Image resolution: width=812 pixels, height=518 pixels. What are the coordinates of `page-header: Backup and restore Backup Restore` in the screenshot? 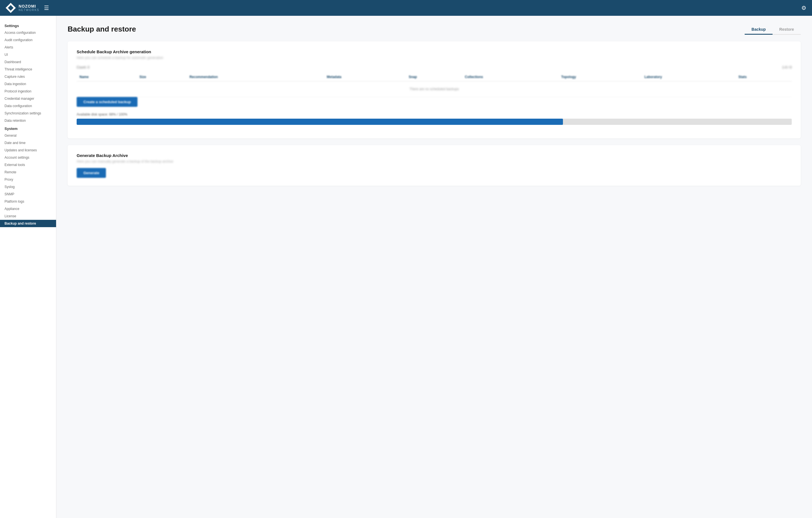 It's located at (434, 30).